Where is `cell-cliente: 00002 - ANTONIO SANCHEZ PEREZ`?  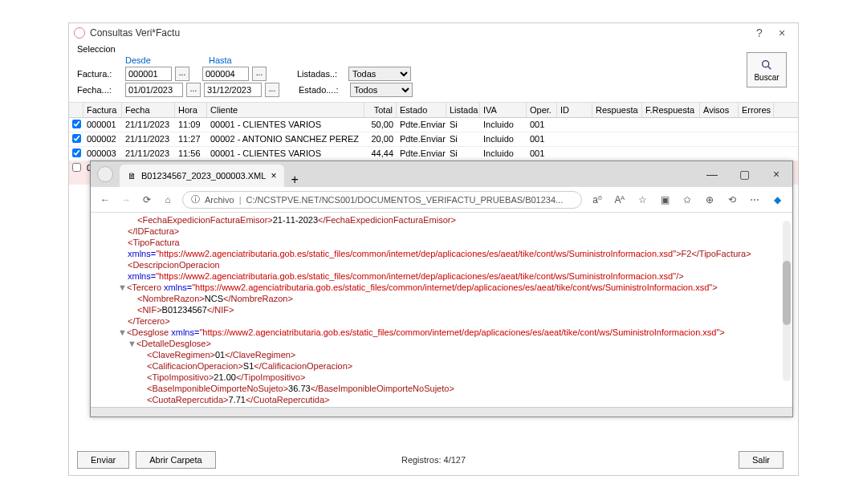 cell-cliente: 00002 - ANTONIO SANCHEZ PEREZ is located at coordinates (286, 140).